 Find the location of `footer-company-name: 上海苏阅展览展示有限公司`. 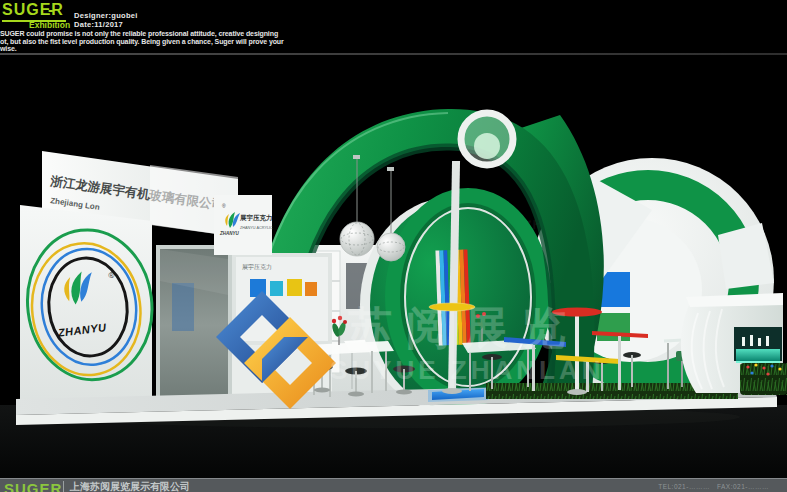

footer-company-name: 上海苏阅展览展示有限公司 is located at coordinates (130, 486).